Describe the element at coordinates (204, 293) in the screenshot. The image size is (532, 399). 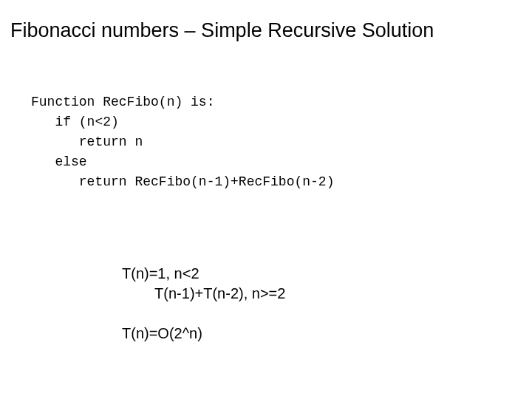
I see `complexity-line: T(n-1)+T(n-2), n>=2` at that location.